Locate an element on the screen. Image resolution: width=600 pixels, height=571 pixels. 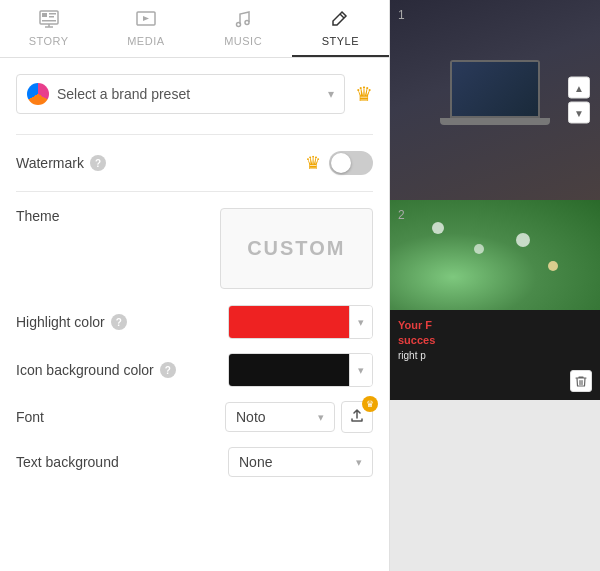
tab-music-label: MUSIC is located at coordinates (243, 41).